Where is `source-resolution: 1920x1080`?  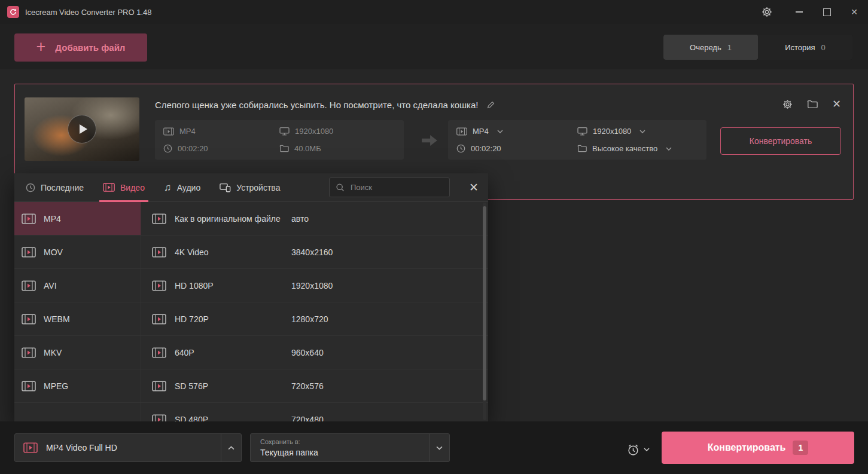
source-resolution: 1920x1080 is located at coordinates (337, 132).